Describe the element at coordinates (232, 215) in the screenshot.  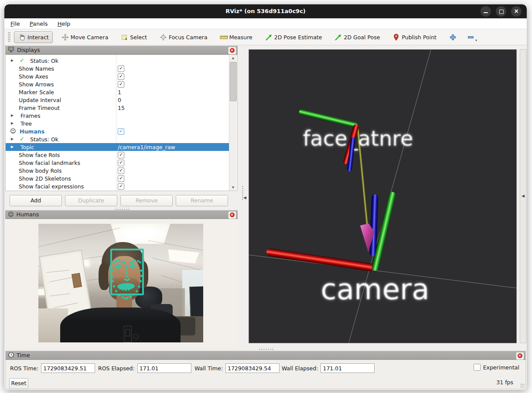
I see `humans-close-button` at that location.